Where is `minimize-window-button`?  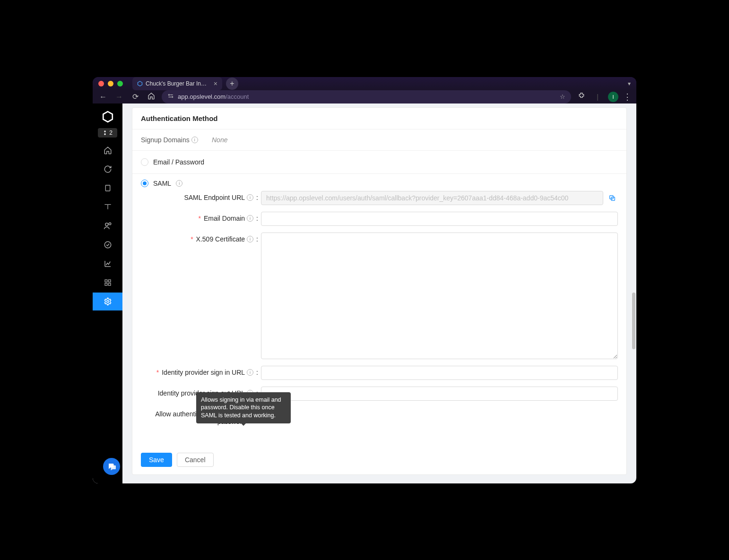
minimize-window-button is located at coordinates (111, 84).